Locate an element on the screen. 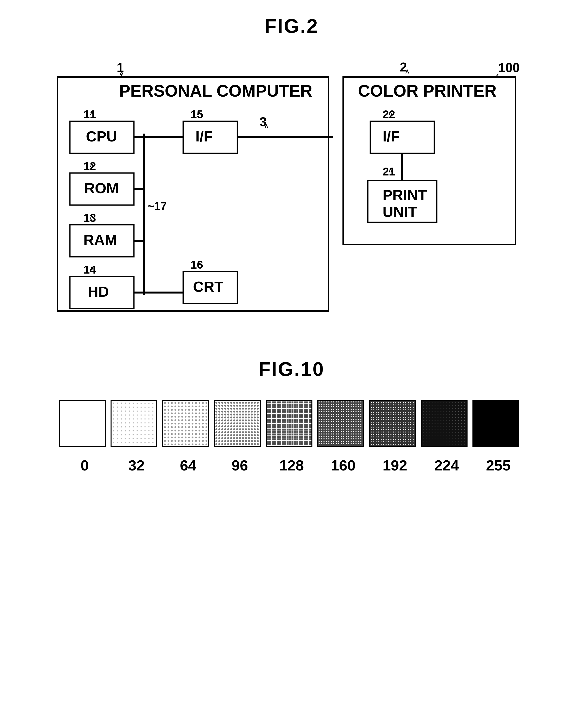 This screenshot has height=728, width=583. svg-text: 15 is located at coordinates (197, 114).